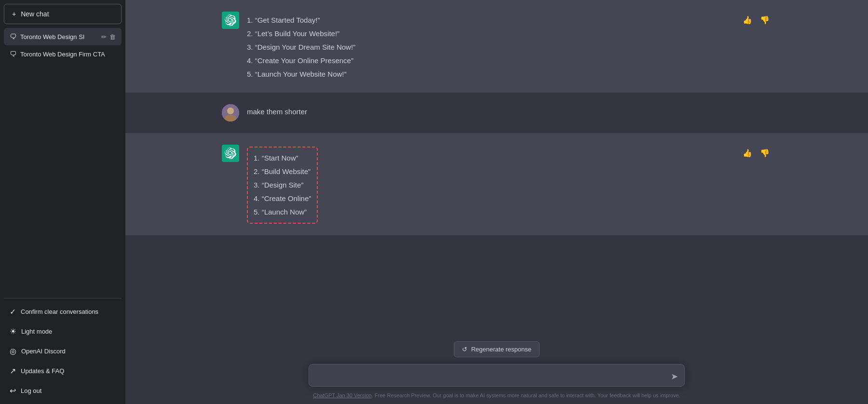 The width and height of the screenshot is (868, 404). Describe the element at coordinates (63, 391) in the screenshot. I see `logout-button: ↩ Log out` at that location.